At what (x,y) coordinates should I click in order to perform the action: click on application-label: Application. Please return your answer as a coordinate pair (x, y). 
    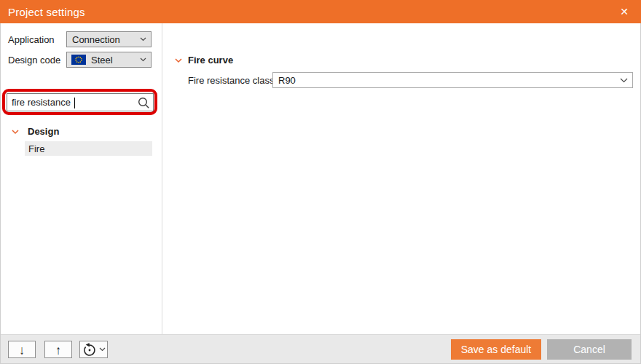
    Looking at the image, I should click on (31, 39).